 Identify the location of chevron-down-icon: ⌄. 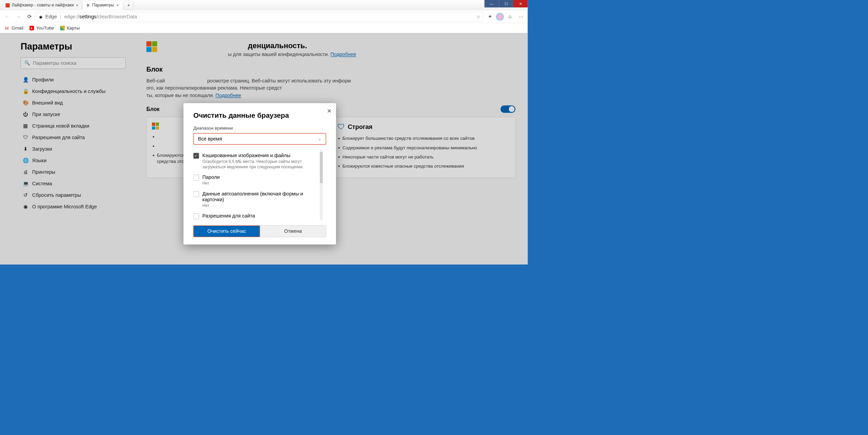
(320, 139).